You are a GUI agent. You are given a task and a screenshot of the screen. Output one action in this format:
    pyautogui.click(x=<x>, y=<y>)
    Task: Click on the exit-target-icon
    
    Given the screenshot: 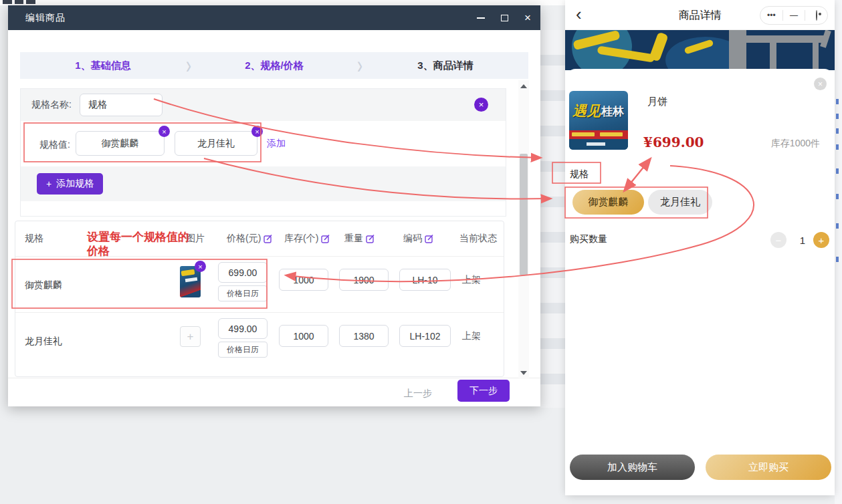 What is the action you would take?
    pyautogui.click(x=816, y=15)
    